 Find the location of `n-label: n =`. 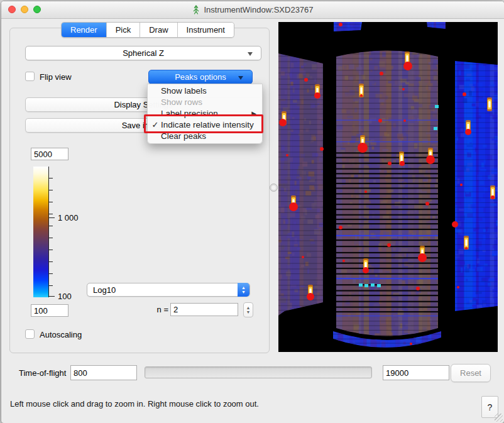

n-label: n = is located at coordinates (159, 309).